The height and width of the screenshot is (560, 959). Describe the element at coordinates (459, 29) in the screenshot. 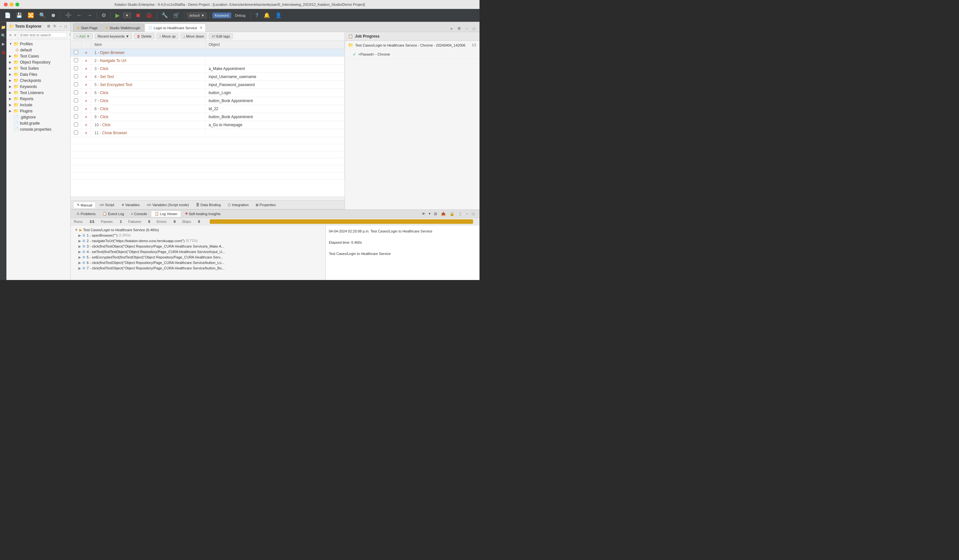

I see `tab-split-button: ⊞` at that location.